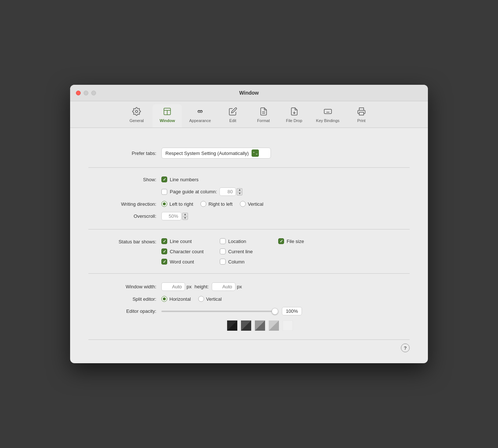 This screenshot has height=448, width=498. Describe the element at coordinates (164, 192) in the screenshot. I see `page-guide-checkbox` at that location.